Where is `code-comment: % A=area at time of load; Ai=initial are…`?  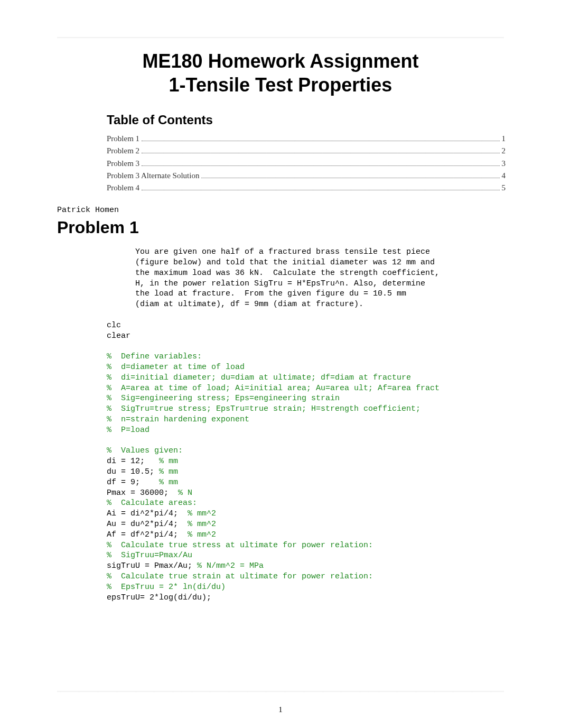
code-comment: % A=area at time of load; Ai=initial are… is located at coordinates (273, 388).